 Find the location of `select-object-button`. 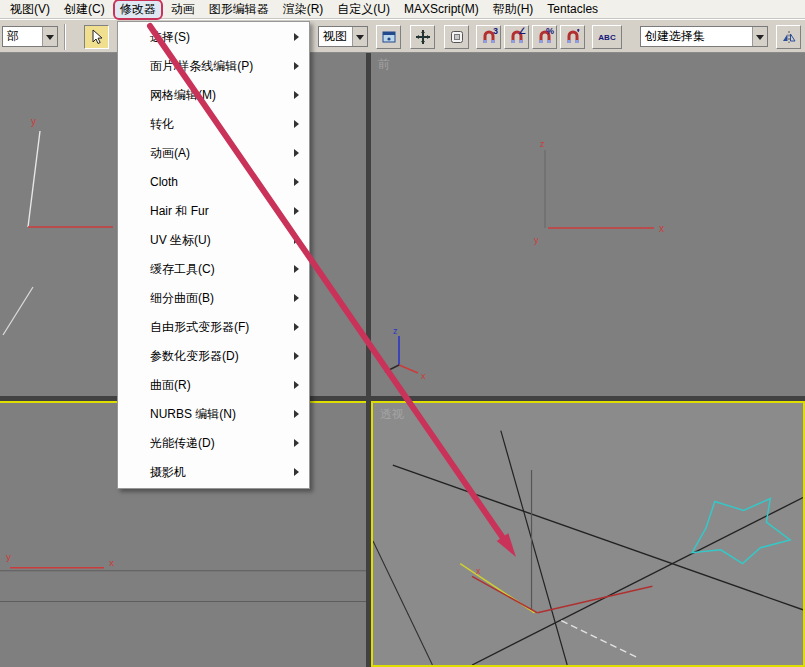

select-object-button is located at coordinates (96, 37).